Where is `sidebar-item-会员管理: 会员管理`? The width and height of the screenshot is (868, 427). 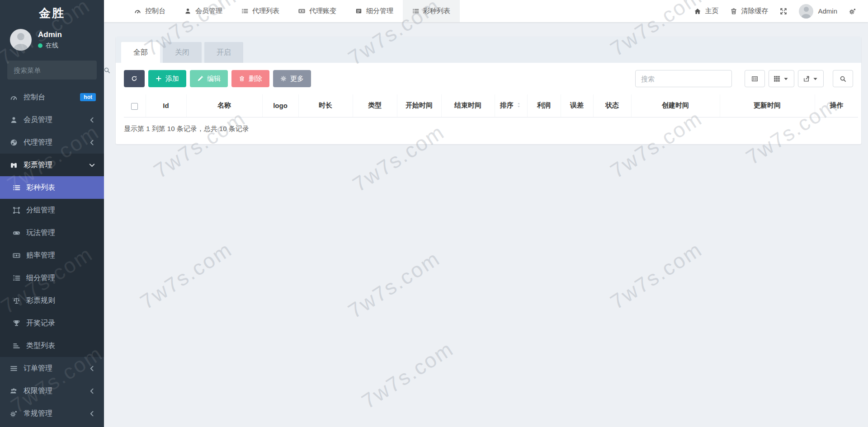
sidebar-item-会员管理: 会员管理 is located at coordinates (52, 120).